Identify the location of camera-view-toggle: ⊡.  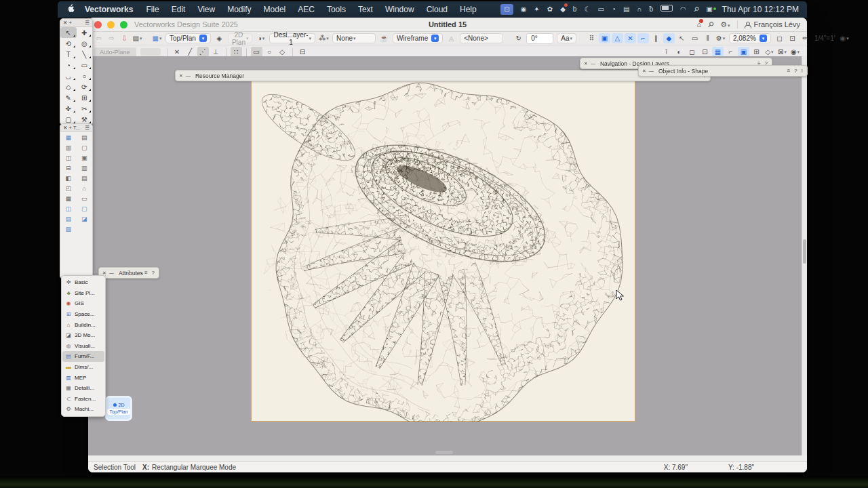
(705, 52).